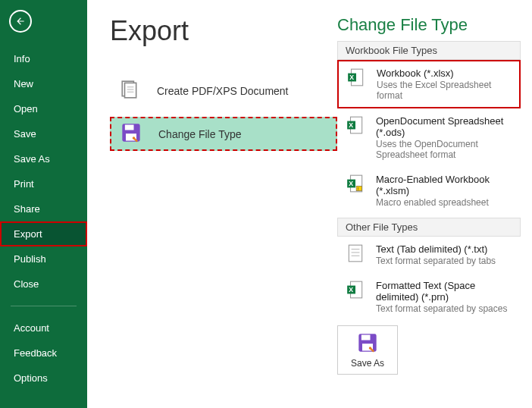  What do you see at coordinates (444, 73) in the screenshot?
I see `file-type-xlsx-title: Workbook (*.xlsx)` at bounding box center [444, 73].